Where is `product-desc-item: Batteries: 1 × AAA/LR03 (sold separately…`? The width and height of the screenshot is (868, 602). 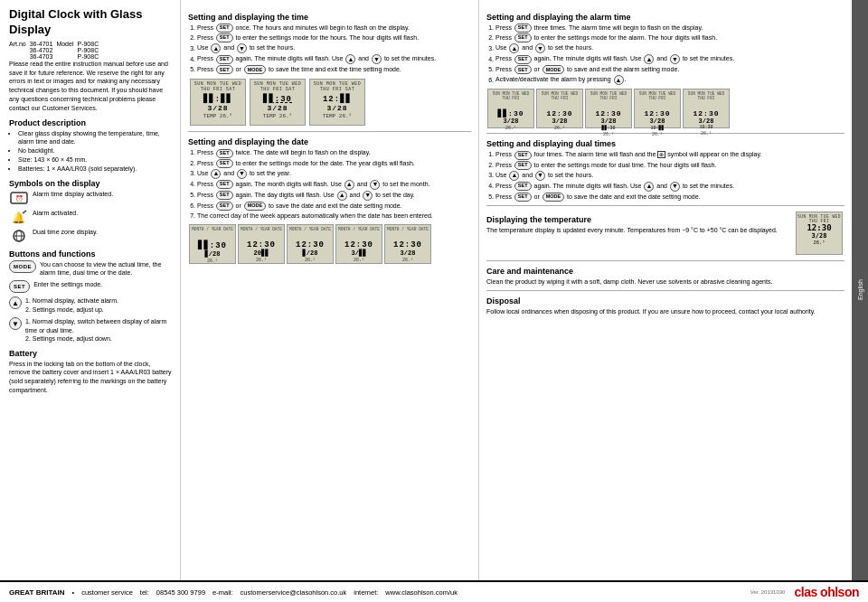
product-desc-item: Batteries: 1 × AAA/LR03 (sold separately… is located at coordinates (96, 169).